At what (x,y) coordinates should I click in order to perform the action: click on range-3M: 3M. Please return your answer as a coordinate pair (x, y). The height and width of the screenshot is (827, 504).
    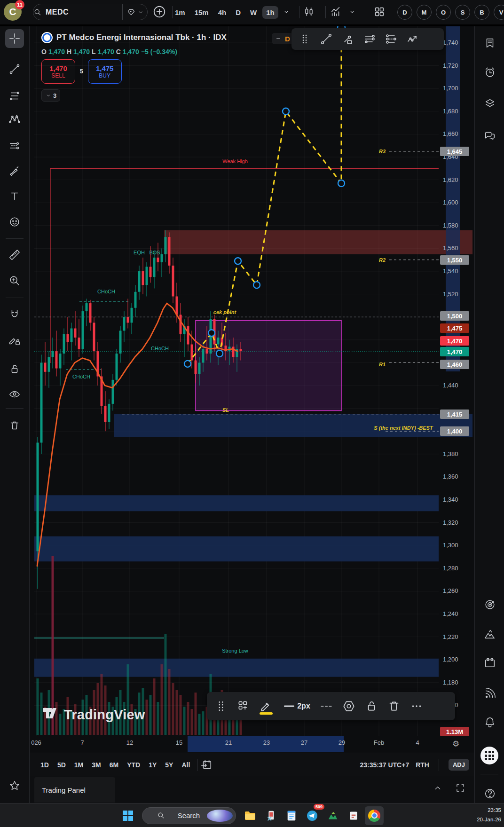
    Looking at the image, I should click on (96, 765).